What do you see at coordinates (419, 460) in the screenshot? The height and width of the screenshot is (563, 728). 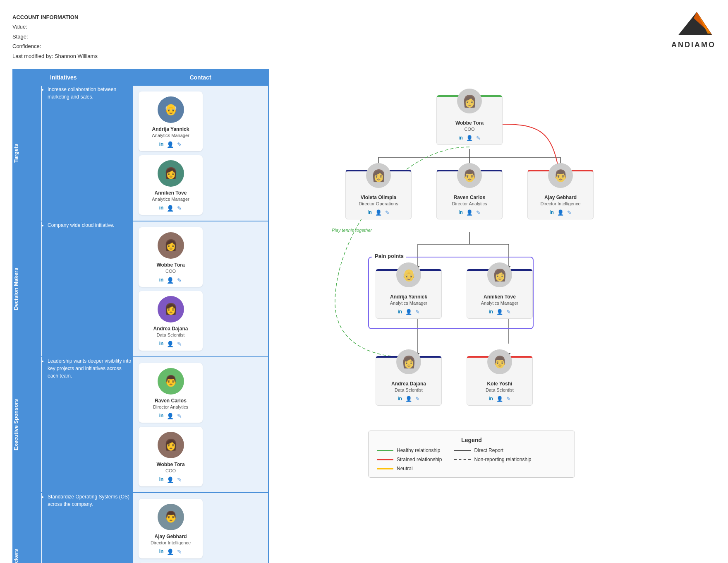 I see `strained-label: Strained relationship` at bounding box center [419, 460].